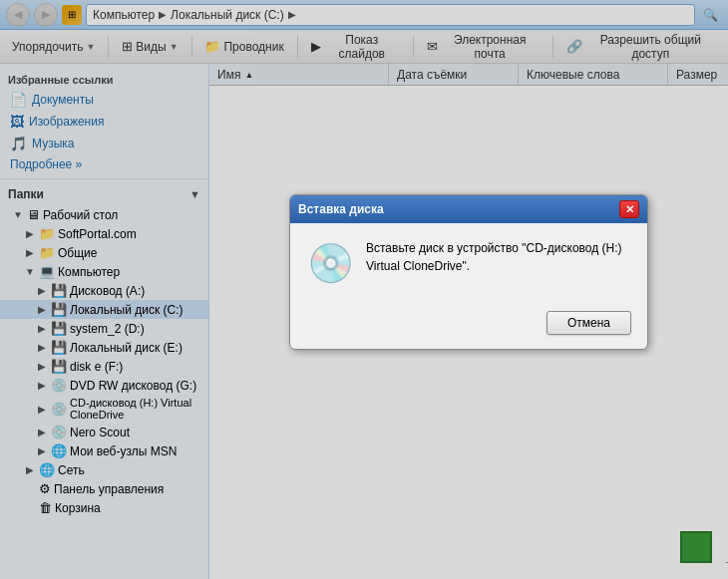 The height and width of the screenshot is (579, 728). Describe the element at coordinates (469, 263) in the screenshot. I see `modal-body: 💿 Вставьте диск в устройство "CD-дисково…` at that location.